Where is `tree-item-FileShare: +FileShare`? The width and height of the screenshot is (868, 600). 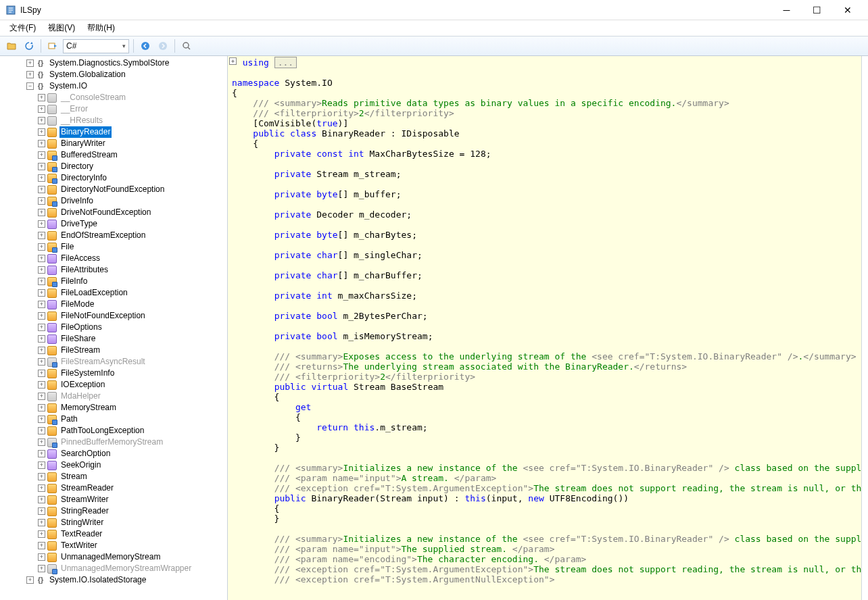 tree-item-FileShare: +FileShare is located at coordinates (114, 339).